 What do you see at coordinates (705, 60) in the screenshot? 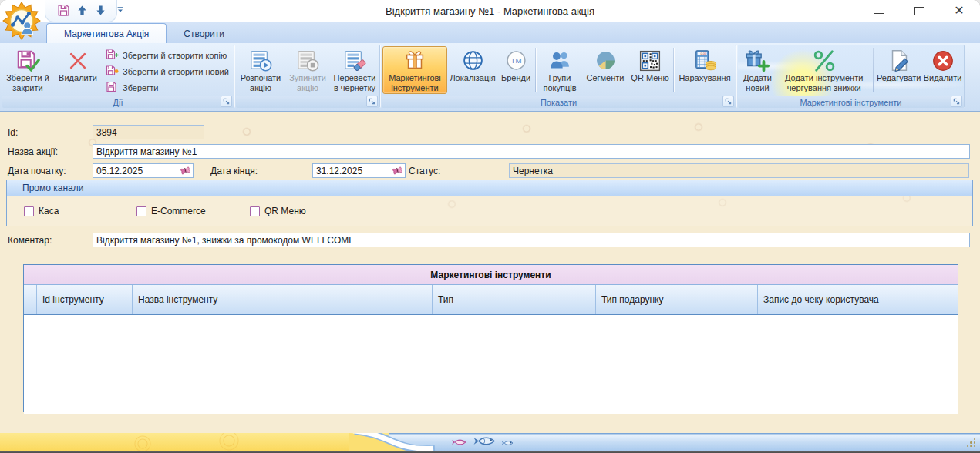
I see `calculator-coins-icon: 0,00` at bounding box center [705, 60].